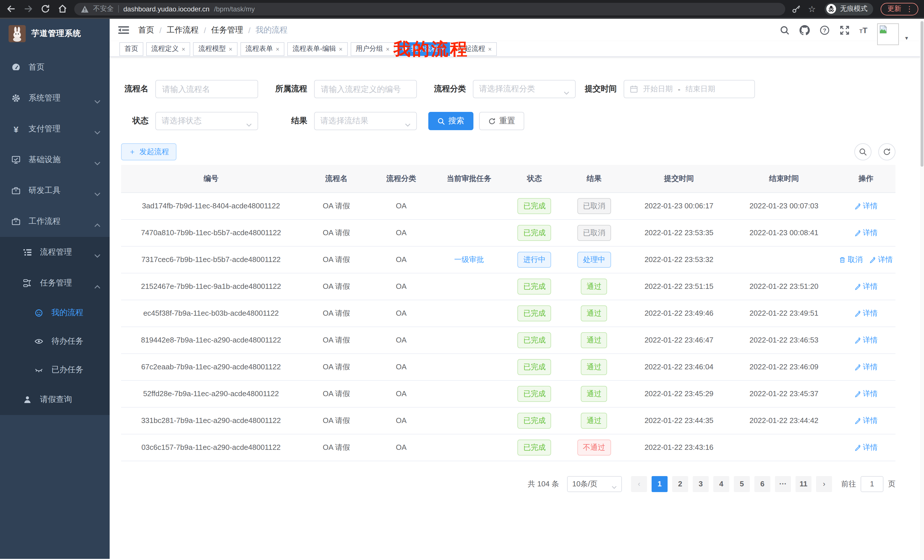  Describe the element at coordinates (594, 484) in the screenshot. I see `page-size-select: 10条/页` at that location.